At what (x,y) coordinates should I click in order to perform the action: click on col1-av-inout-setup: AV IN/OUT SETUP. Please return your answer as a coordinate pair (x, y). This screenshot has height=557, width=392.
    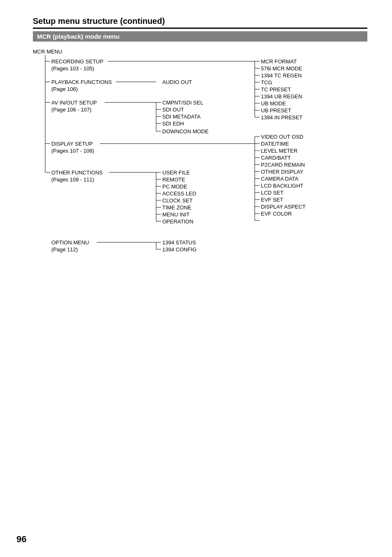
    Looking at the image, I should click on (74, 103).